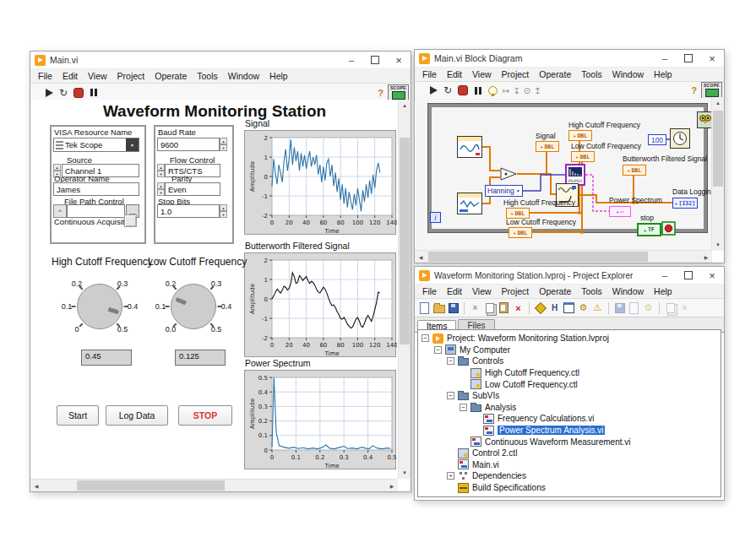 The height and width of the screenshot is (537, 756). I want to click on path-type-icon, so click(60, 211).